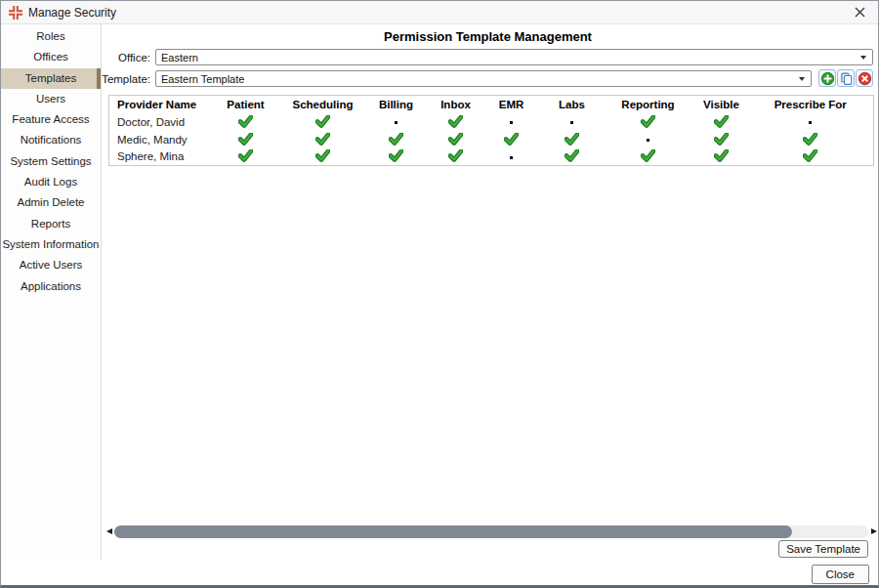 The image size is (879, 588). Describe the element at coordinates (122, 58) in the screenshot. I see `office-label: Office:` at that location.